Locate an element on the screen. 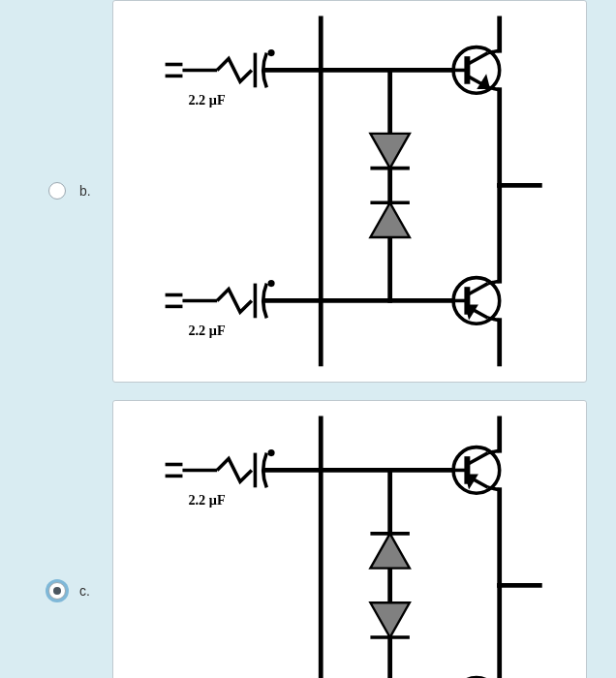 The width and height of the screenshot is (616, 678). transistor-bottom-b is located at coordinates (477, 301).